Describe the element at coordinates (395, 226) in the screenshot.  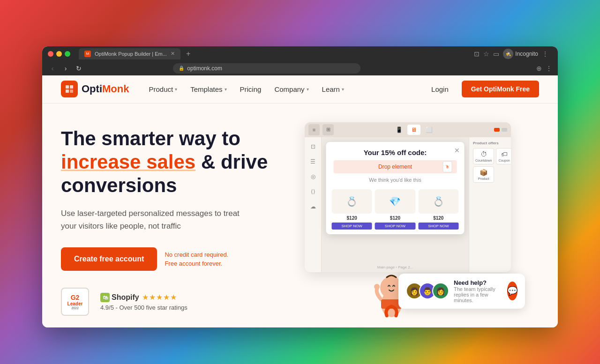
I see `shop-now-button-2: SHOP NOW` at that location.